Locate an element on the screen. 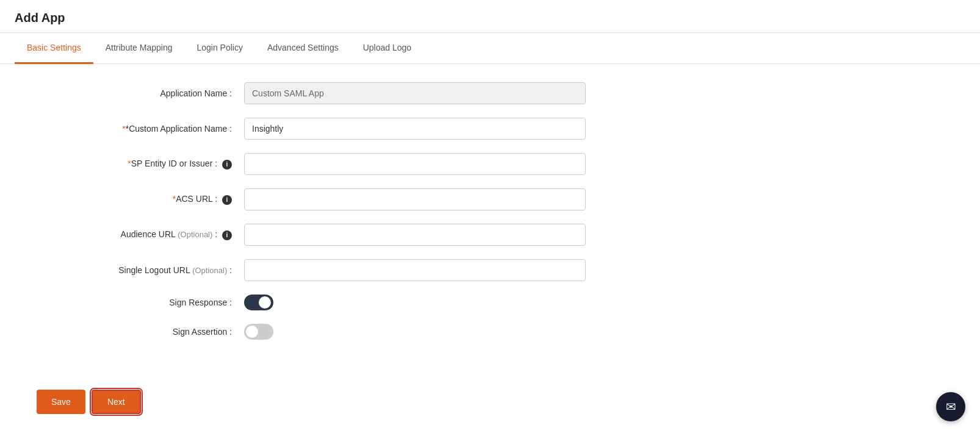 The width and height of the screenshot is (980, 436). audience-url-info-icon: i is located at coordinates (227, 235).